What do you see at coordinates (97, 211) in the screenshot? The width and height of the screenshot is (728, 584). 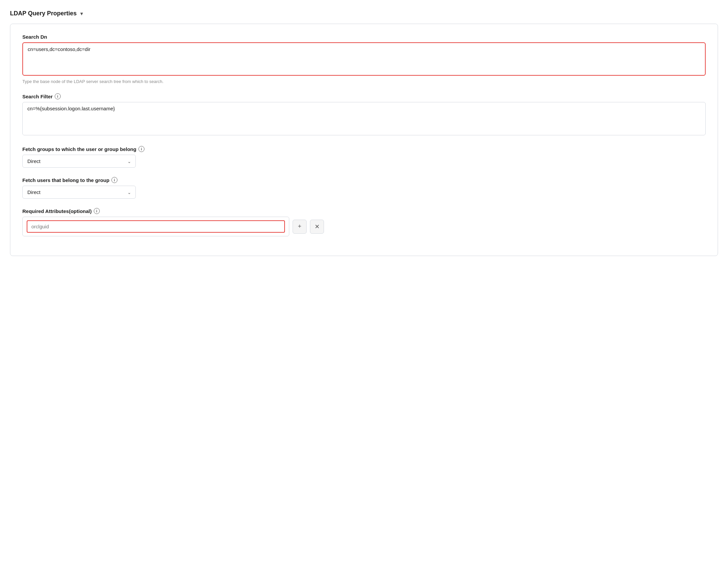 I see `required-attrs-info-icon: i` at bounding box center [97, 211].